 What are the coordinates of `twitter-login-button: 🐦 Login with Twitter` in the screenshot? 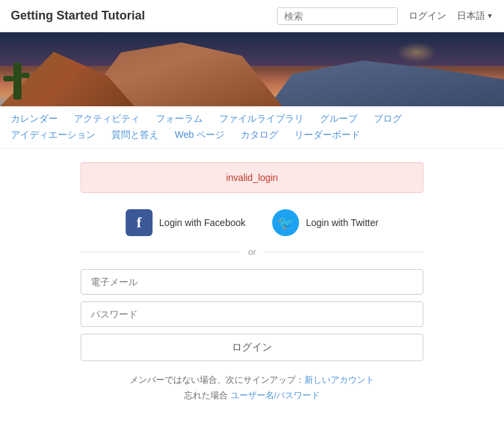 It's located at (325, 223).